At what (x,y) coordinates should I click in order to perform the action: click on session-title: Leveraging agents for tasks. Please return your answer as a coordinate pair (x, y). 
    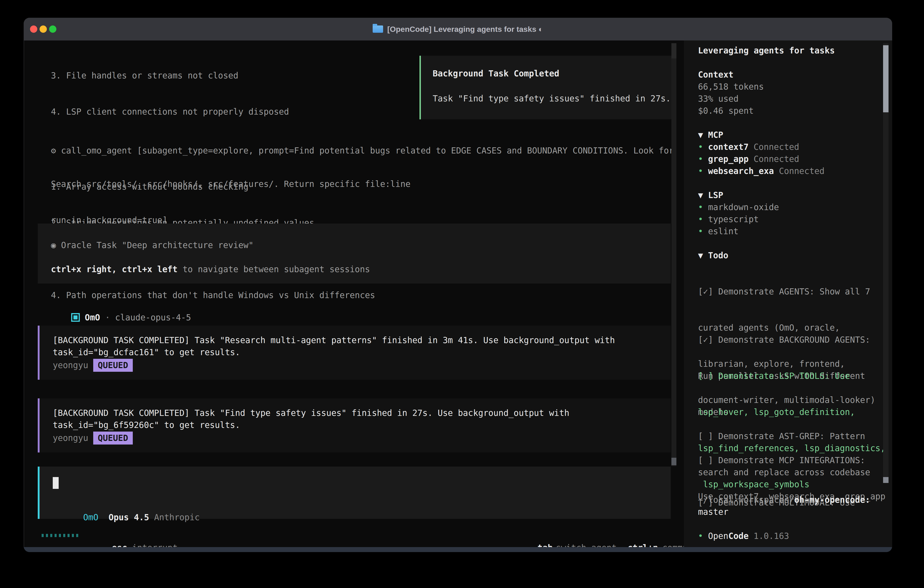
    Looking at the image, I should click on (766, 51).